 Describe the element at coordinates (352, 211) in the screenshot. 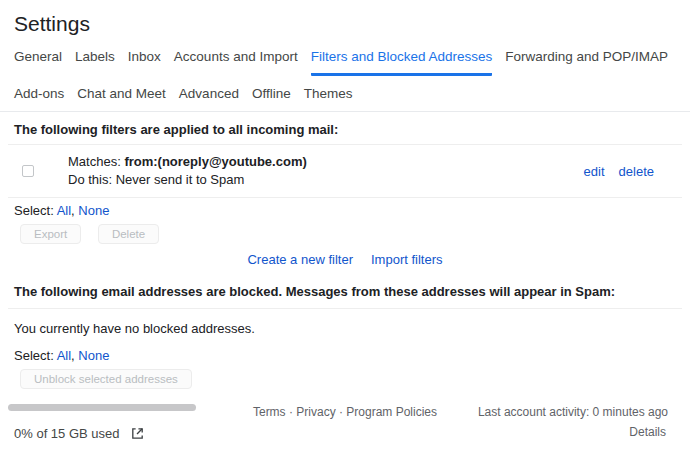

I see `filters-select-row: Select: All, None` at that location.